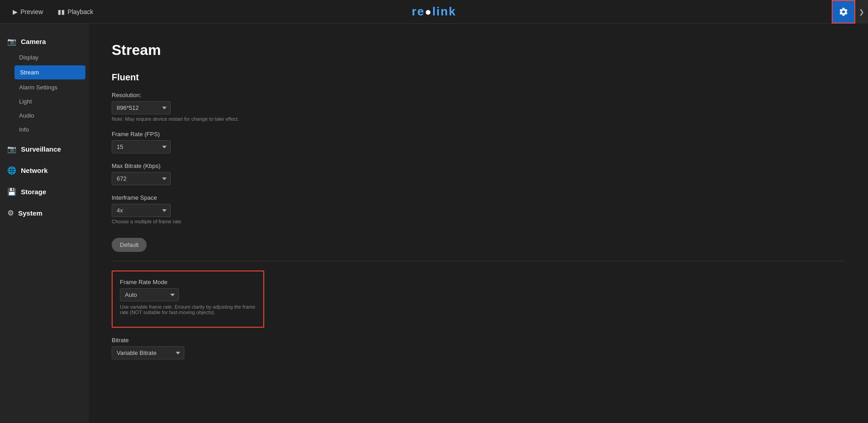 Image resolution: width=868 pixels, height=423 pixels. Describe the element at coordinates (843, 12) in the screenshot. I see `gear-icon` at that location.